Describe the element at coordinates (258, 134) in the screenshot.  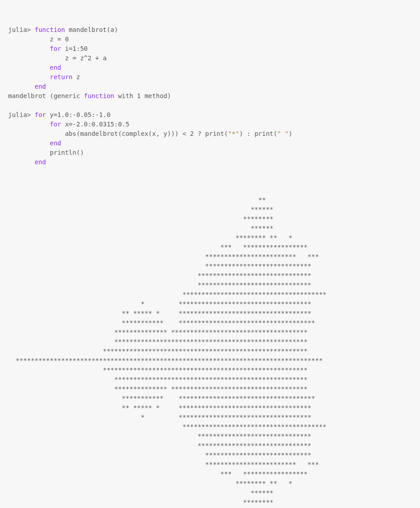
I see `abs-call-b: ) : print(` at that location.